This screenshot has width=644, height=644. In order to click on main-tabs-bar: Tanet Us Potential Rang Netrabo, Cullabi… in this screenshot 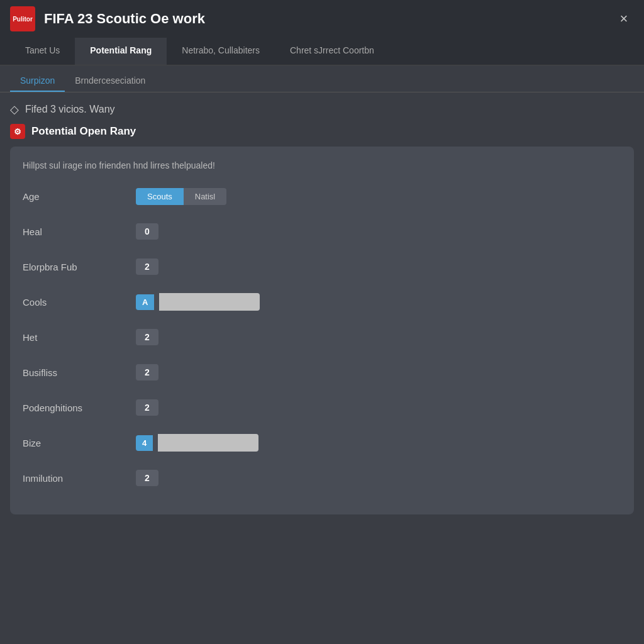, I will do `click(322, 52)`.